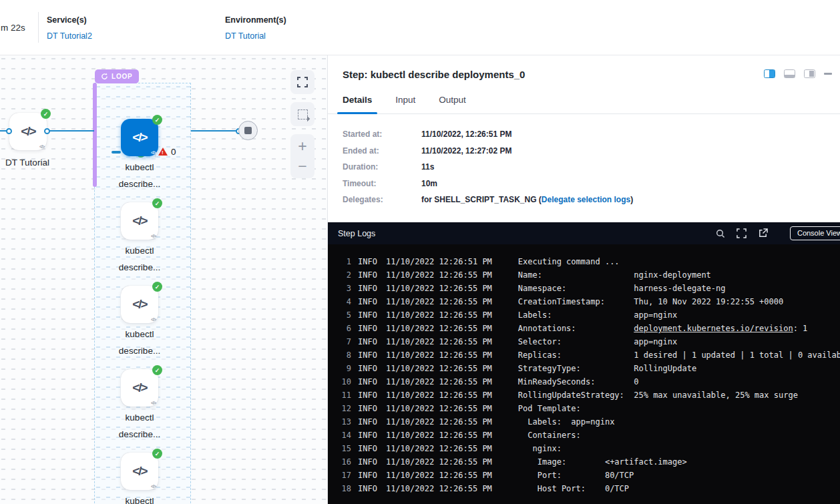 The width and height of the screenshot is (840, 504). What do you see at coordinates (453, 104) in the screenshot?
I see `tab-output: Output` at bounding box center [453, 104].